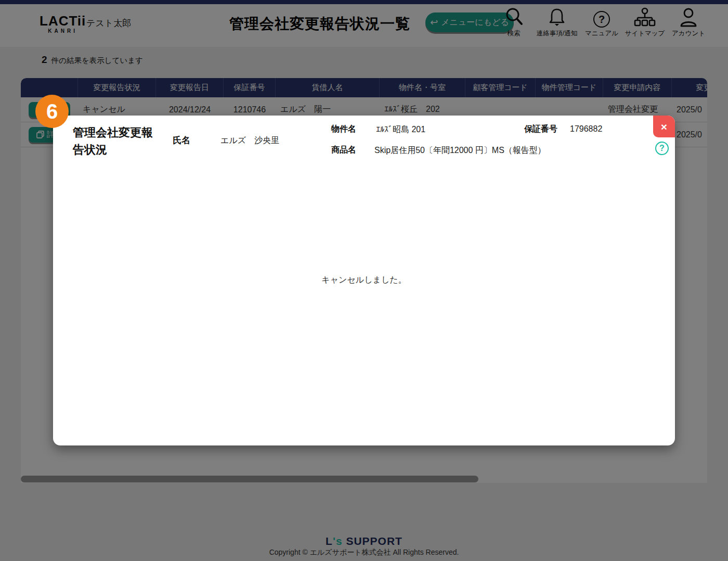 The image size is (728, 561). What do you see at coordinates (181, 141) in the screenshot?
I see `name-label: 氏名` at bounding box center [181, 141].